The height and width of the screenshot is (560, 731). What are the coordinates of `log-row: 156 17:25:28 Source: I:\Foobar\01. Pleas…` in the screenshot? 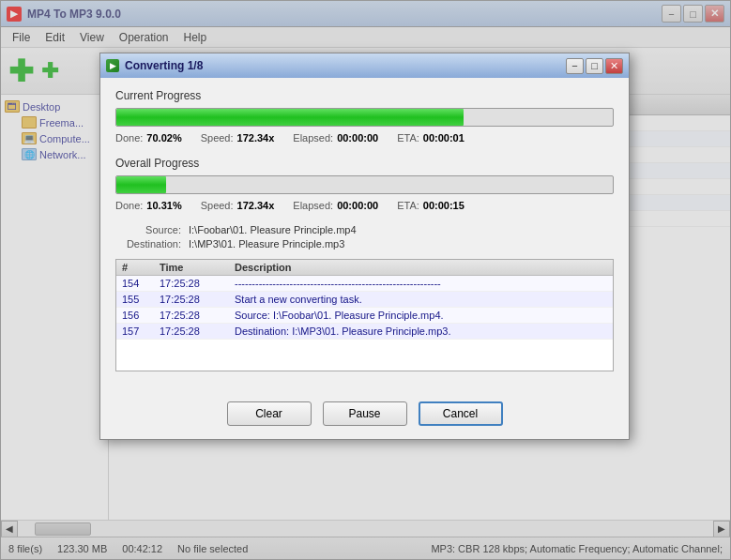 It's located at (364, 315).